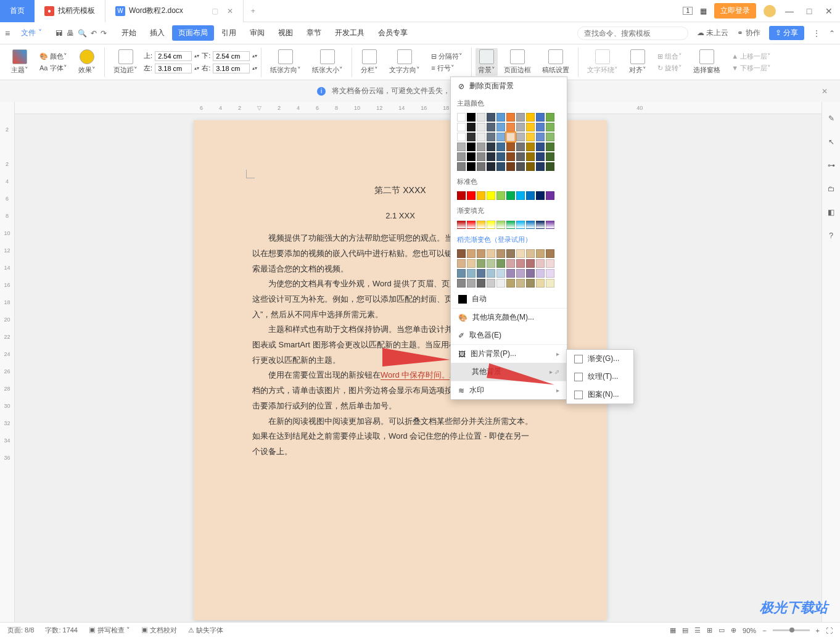 Image resolution: width=840 pixels, height=638 pixels. I want to click on remove-bg-item: ⊘删除页面背景, so click(509, 86).